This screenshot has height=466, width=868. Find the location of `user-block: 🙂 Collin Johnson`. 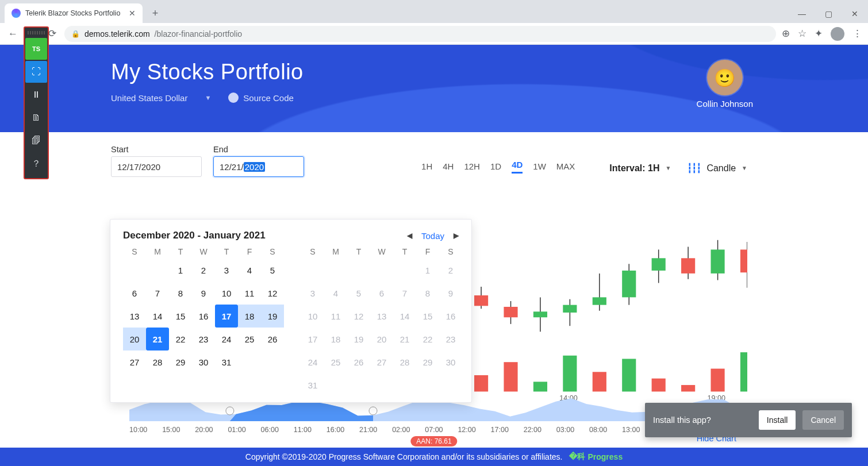

user-block: 🙂 Collin Johnson is located at coordinates (725, 84).